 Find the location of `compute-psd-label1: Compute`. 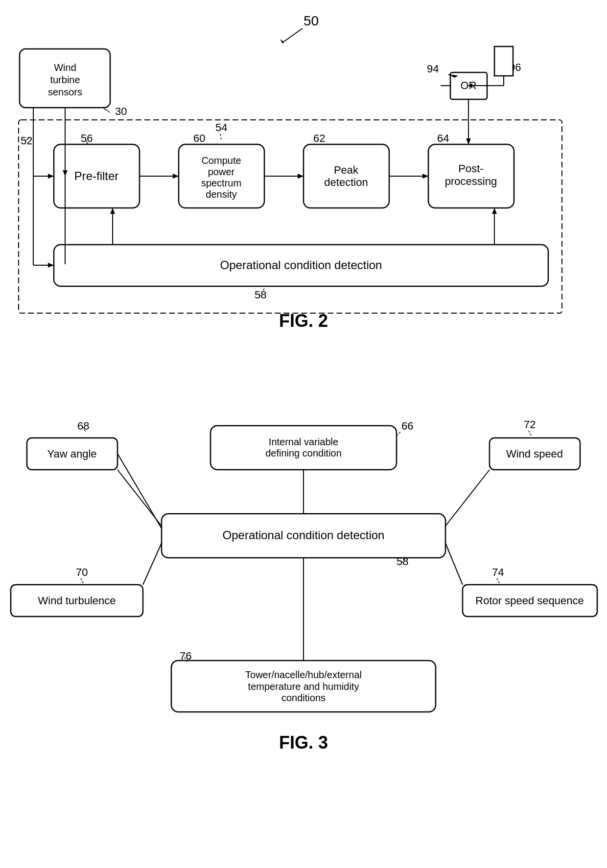

compute-psd-label1: Compute is located at coordinates (221, 160).